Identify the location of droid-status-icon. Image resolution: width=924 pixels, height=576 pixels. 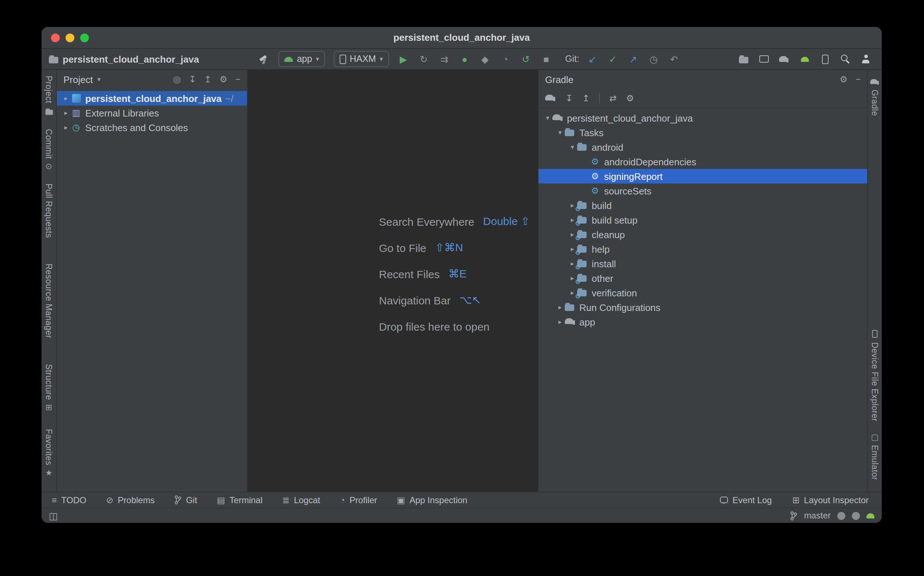
(871, 516).